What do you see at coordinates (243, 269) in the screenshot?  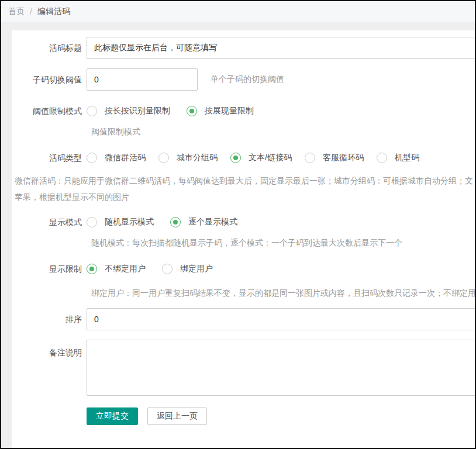 I see `form-row-display-limit: 显示限制 不绑定用户 绑定用户` at bounding box center [243, 269].